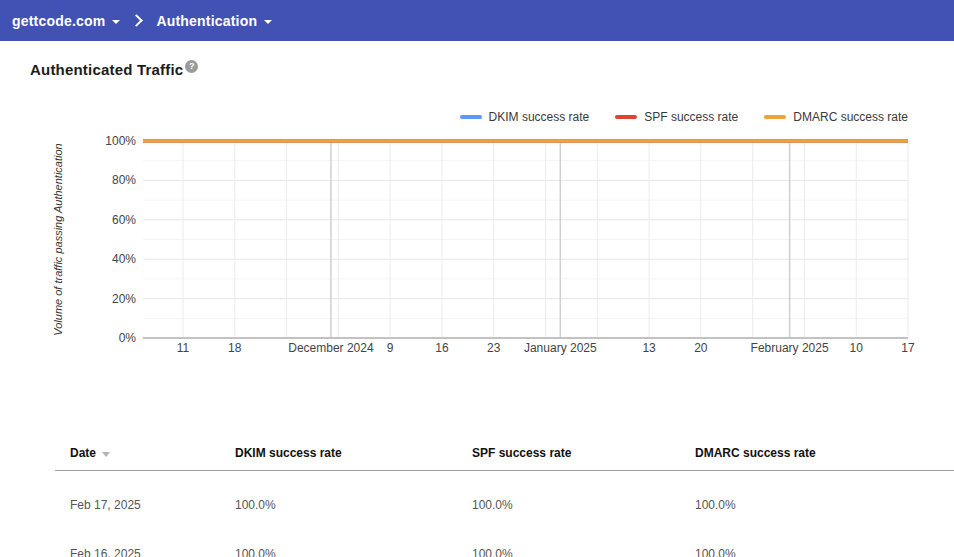 The image size is (954, 557). Describe the element at coordinates (836, 117) in the screenshot. I see `legend-item-dmarc: DMARC success rate` at that location.